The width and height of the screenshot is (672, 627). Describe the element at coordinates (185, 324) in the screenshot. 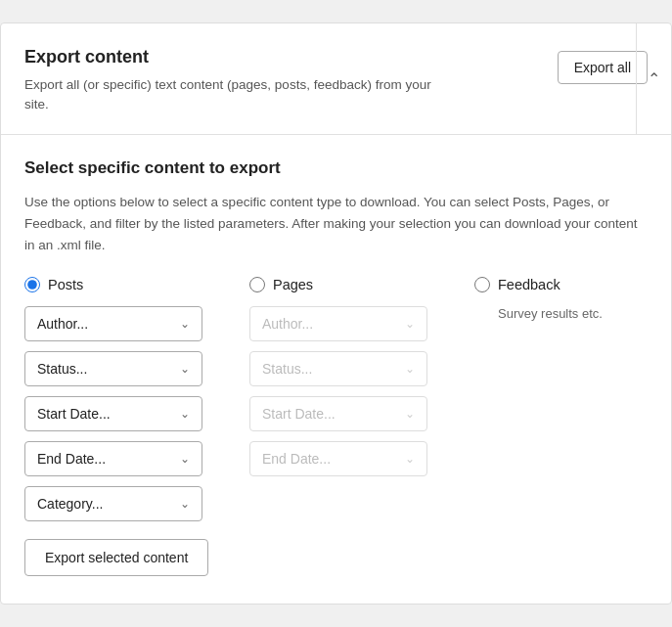

I see `posts-author-chevron-icon: ⌄` at that location.